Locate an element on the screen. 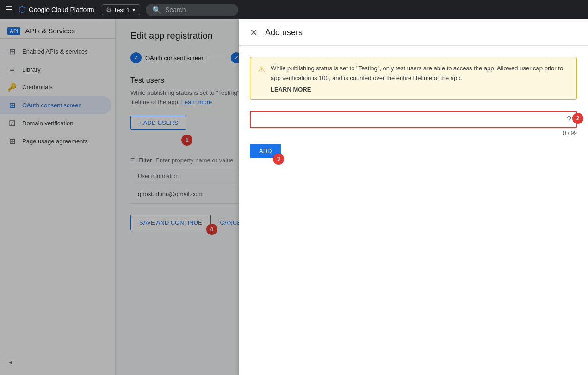 The width and height of the screenshot is (588, 375). warning-box: ⚠ While publishing status is set to "Tes… is located at coordinates (414, 79).